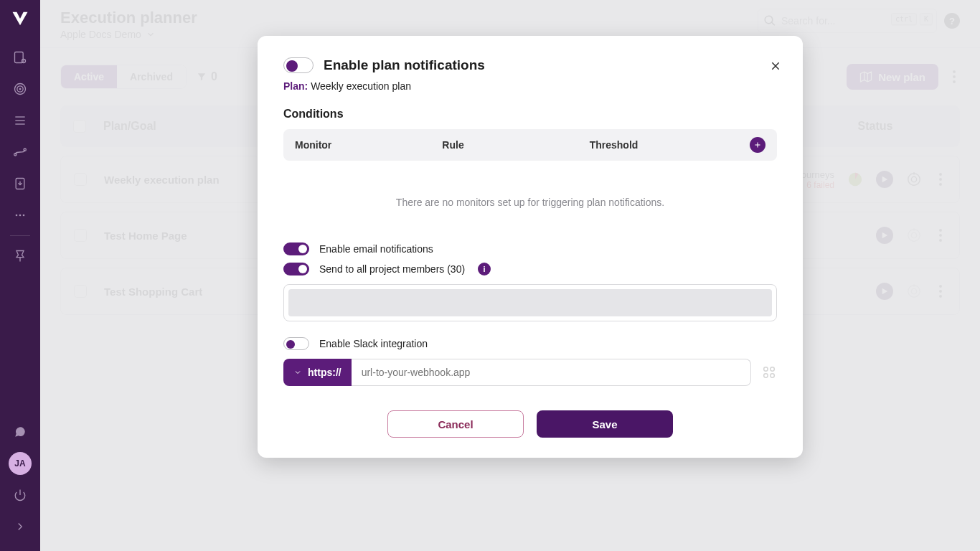 The width and height of the screenshot is (980, 551). I want to click on chevron-down-icon, so click(298, 372).